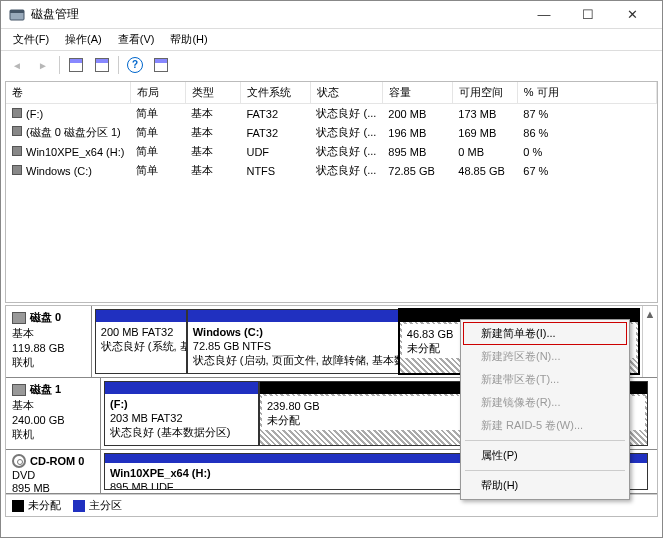  I want to click on legend-primary: 主分区, so click(106, 505).